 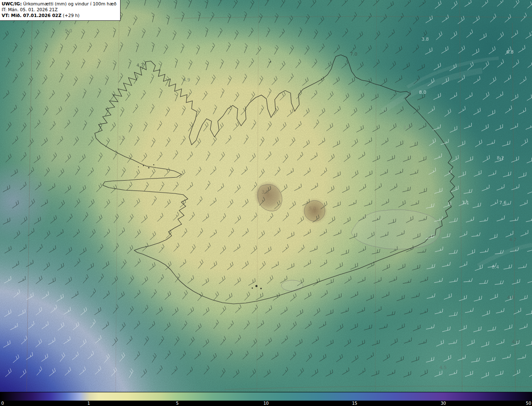 What do you see at coordinates (500, 158) in the screenshot?
I see `field-value-label: 8.2` at bounding box center [500, 158].